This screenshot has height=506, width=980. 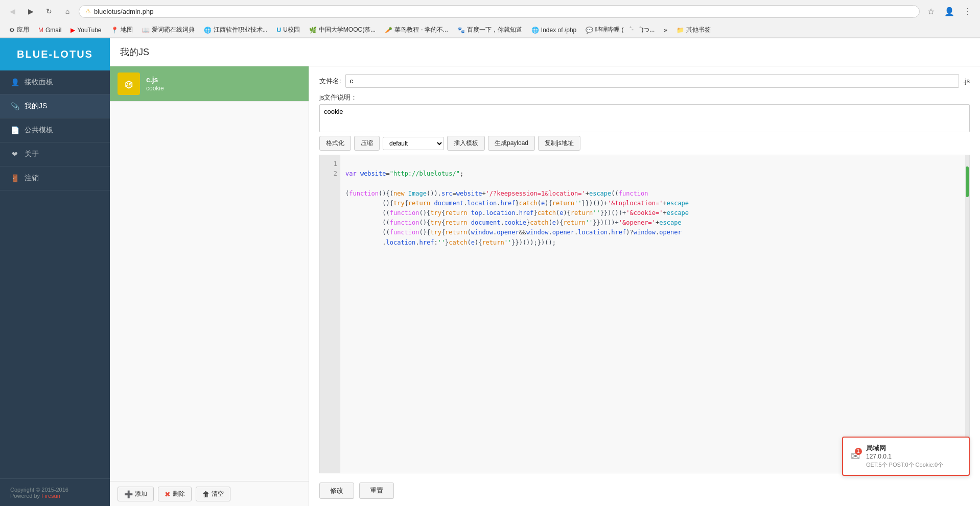 What do you see at coordinates (224, 80) in the screenshot?
I see `file-name: c.js` at bounding box center [224, 80].